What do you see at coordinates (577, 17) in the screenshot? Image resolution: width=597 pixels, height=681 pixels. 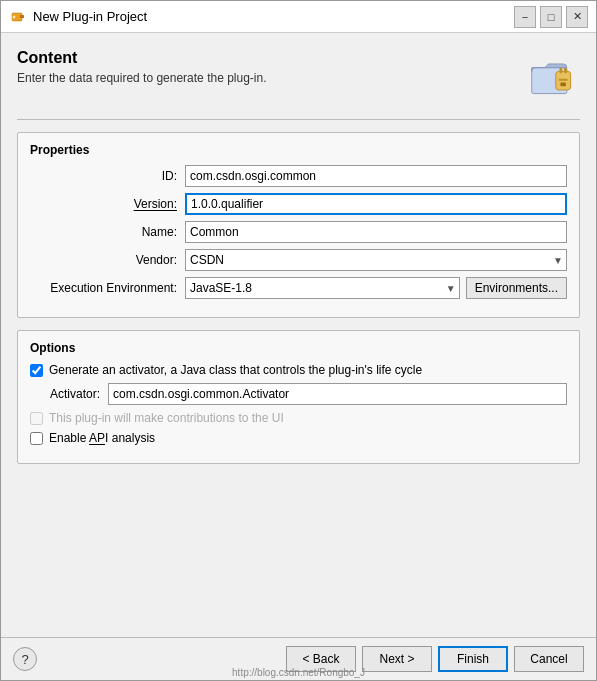 I see `close-button: ✕` at bounding box center [577, 17].